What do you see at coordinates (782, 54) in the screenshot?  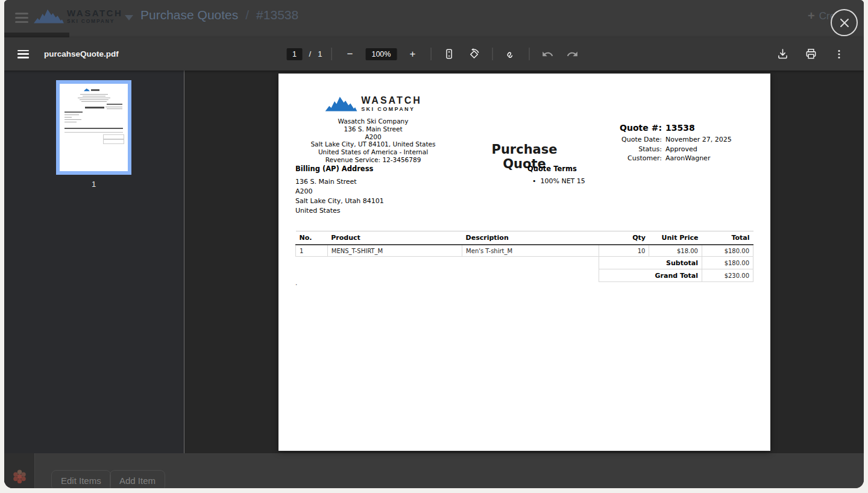 I see `download-button` at bounding box center [782, 54].